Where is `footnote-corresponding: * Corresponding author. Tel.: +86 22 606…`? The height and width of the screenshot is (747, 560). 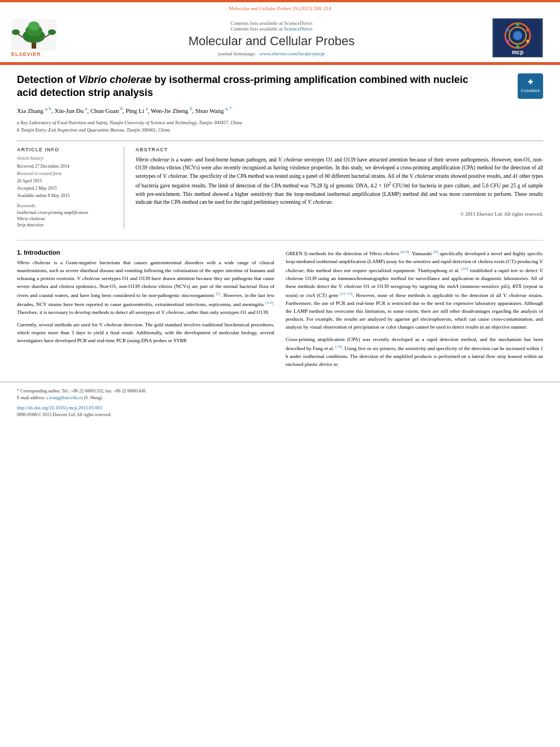
footnote-corresponding: * Corresponding author. Tel.: +86 22 606… is located at coordinates (280, 391).